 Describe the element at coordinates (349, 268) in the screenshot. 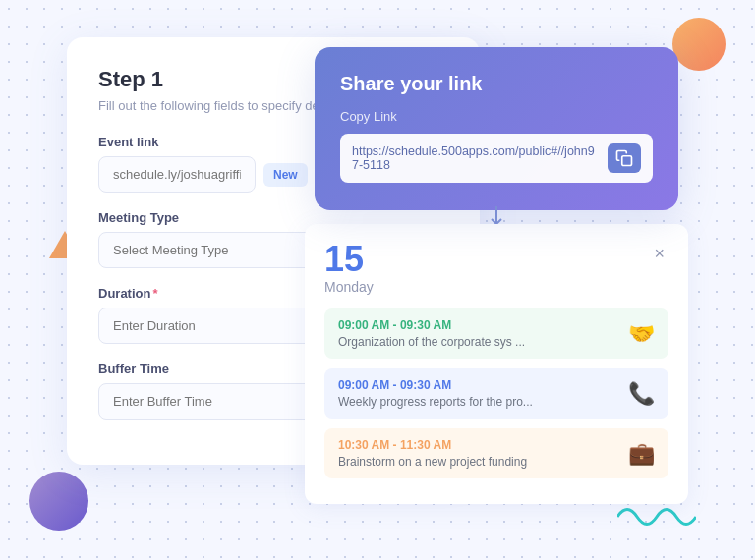

I see `calendar-date-info: 15 Monday` at that location.